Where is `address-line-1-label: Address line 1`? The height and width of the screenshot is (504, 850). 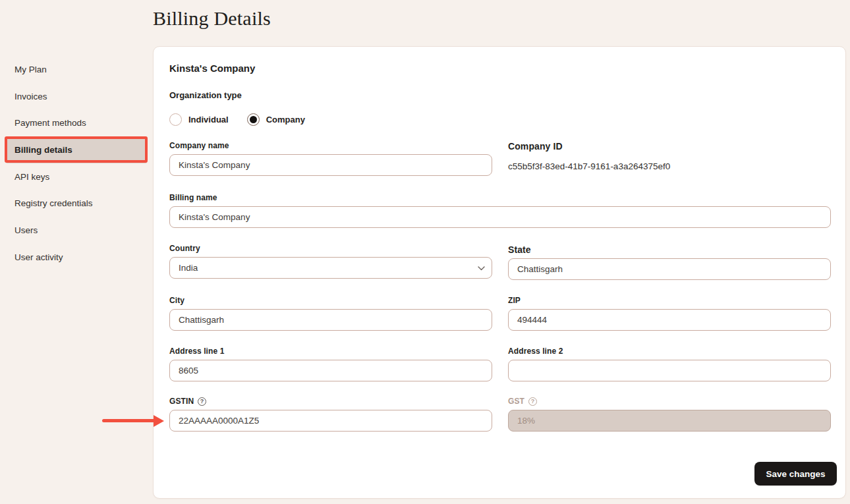
address-line-1-label: Address line 1 is located at coordinates (196, 351).